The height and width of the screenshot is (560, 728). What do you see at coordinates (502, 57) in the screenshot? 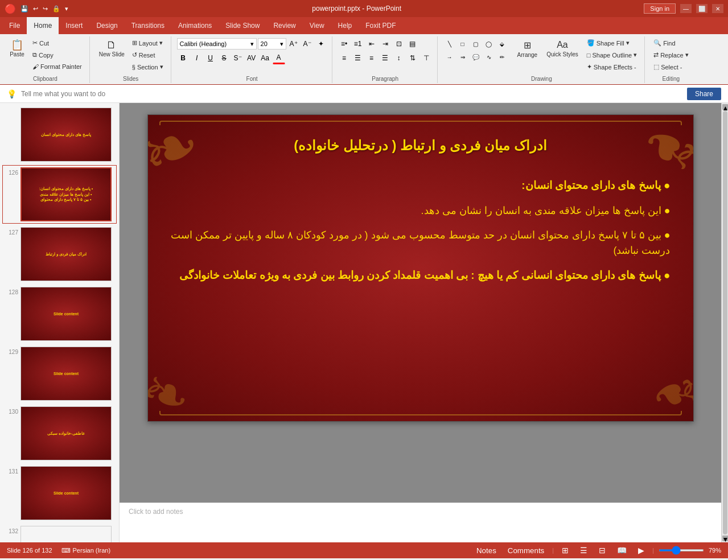
I see `shape-pen-btn: ✏` at bounding box center [502, 57].